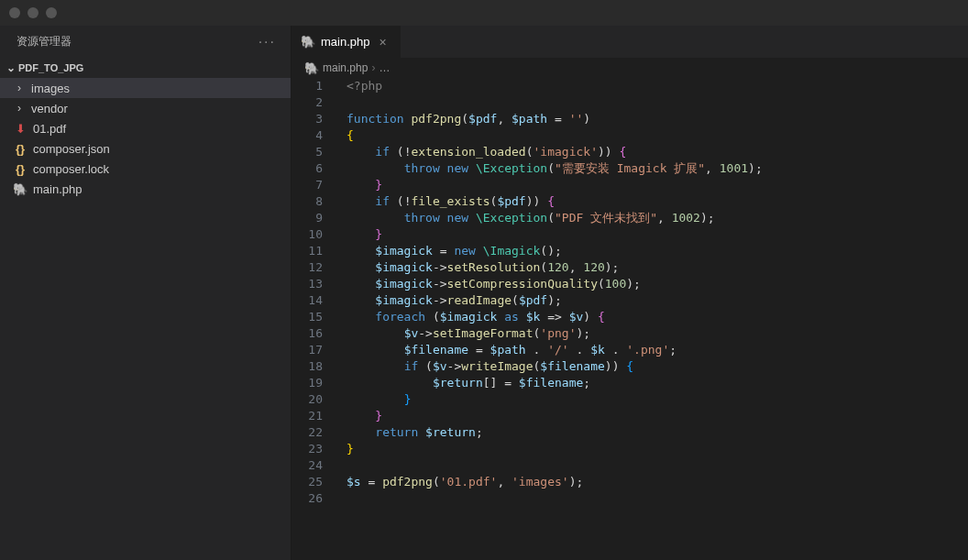 This screenshot has height=560, width=968. What do you see at coordinates (50, 88) in the screenshot?
I see `tree-item-label: images` at bounding box center [50, 88].